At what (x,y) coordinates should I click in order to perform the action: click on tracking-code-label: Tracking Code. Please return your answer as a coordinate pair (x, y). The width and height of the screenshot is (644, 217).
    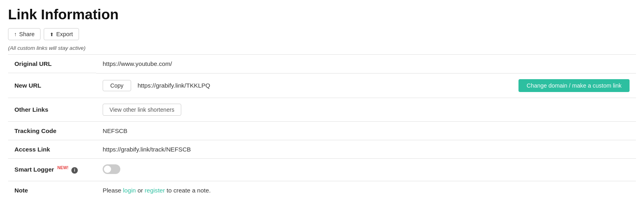
    Looking at the image, I should click on (52, 131).